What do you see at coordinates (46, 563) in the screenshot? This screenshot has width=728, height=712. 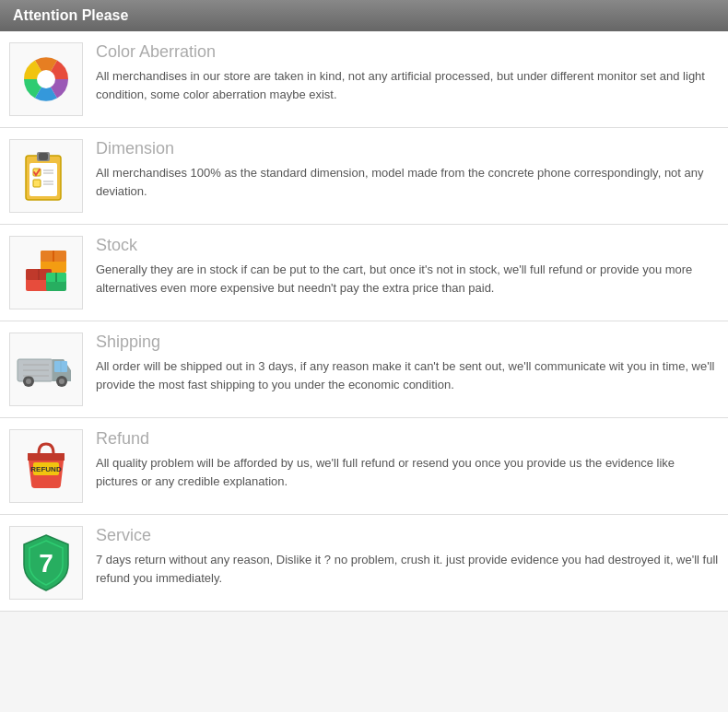 I see `service-icon-svg: 7` at bounding box center [46, 563].